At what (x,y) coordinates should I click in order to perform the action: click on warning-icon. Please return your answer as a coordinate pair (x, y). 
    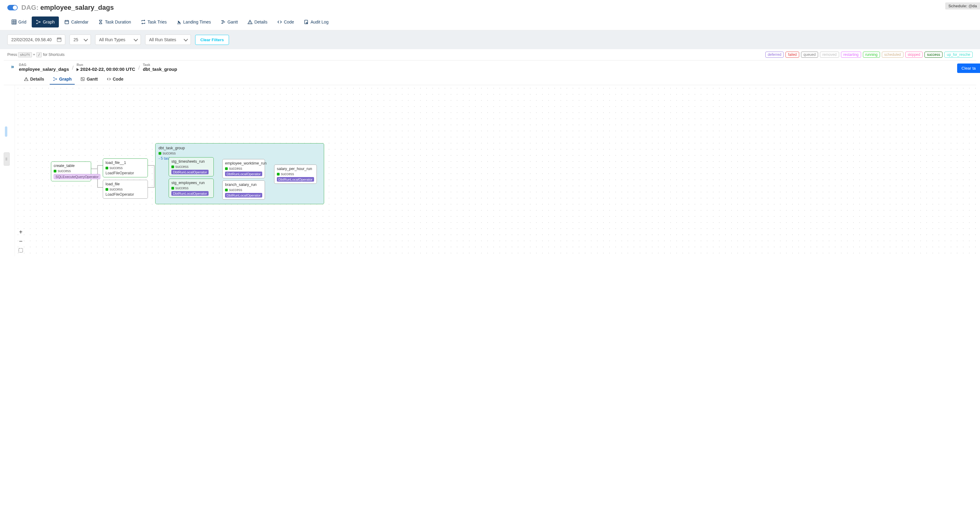
    Looking at the image, I should click on (250, 22).